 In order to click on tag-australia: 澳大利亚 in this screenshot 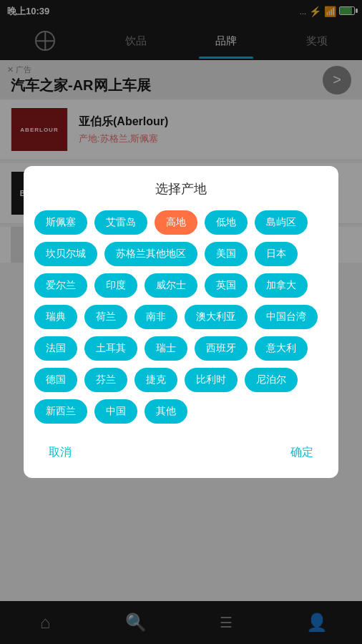, I will do `click(216, 317)`.